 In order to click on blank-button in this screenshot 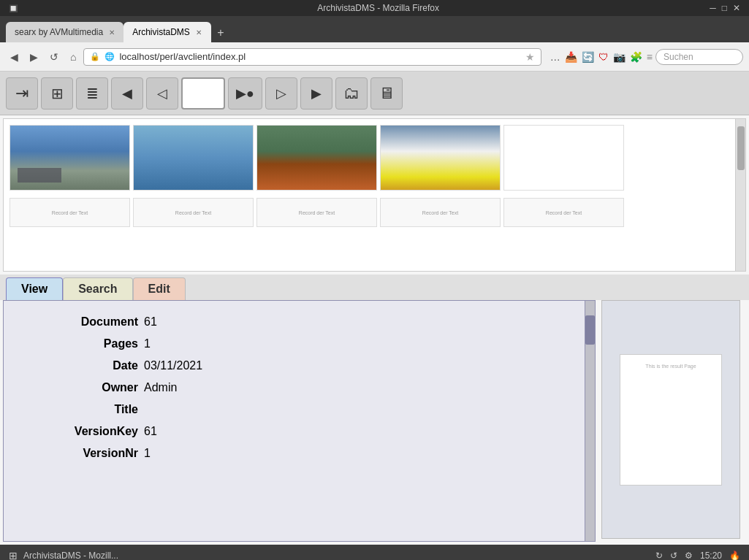, I will do `click(203, 93)`.